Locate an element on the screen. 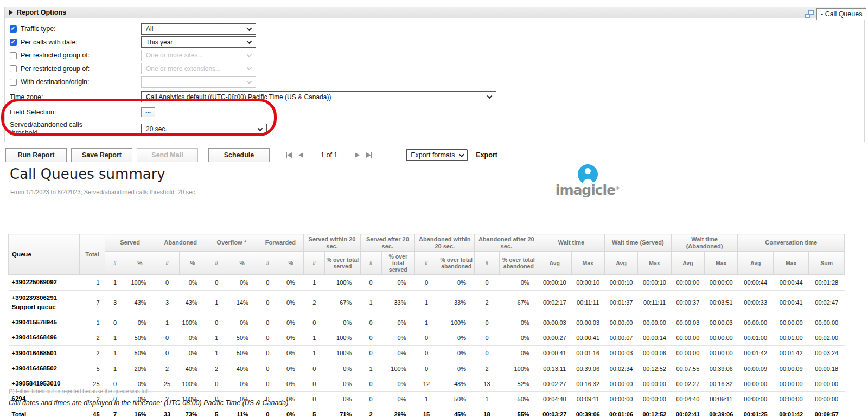  export-button: Export is located at coordinates (487, 155).